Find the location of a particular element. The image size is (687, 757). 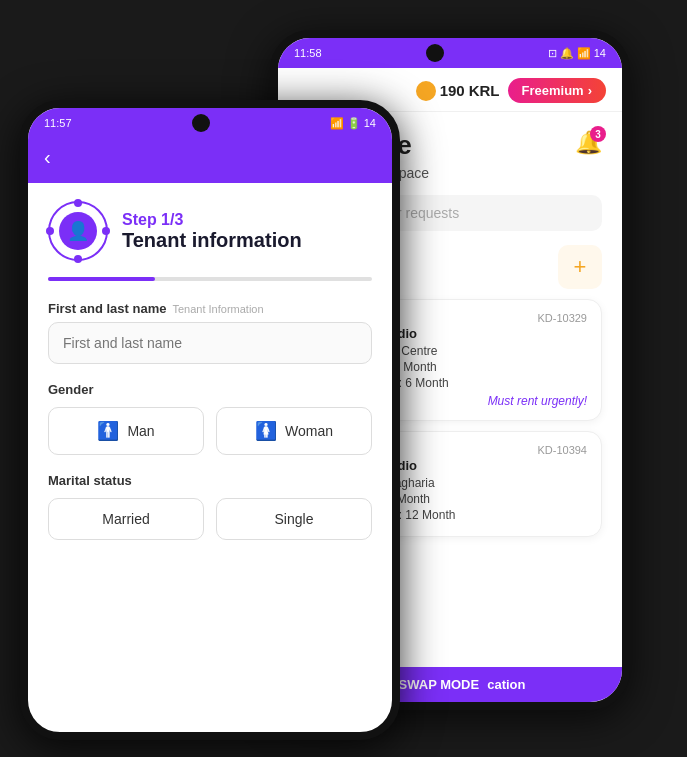

man-button: 🚹 Man is located at coordinates (126, 431).